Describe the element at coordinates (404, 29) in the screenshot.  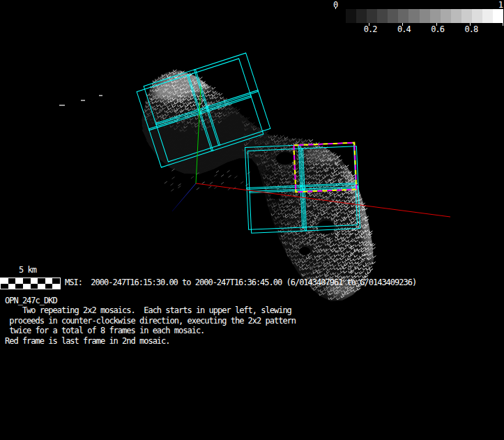
I see `colorbar-tick-label: 0.4` at that location.